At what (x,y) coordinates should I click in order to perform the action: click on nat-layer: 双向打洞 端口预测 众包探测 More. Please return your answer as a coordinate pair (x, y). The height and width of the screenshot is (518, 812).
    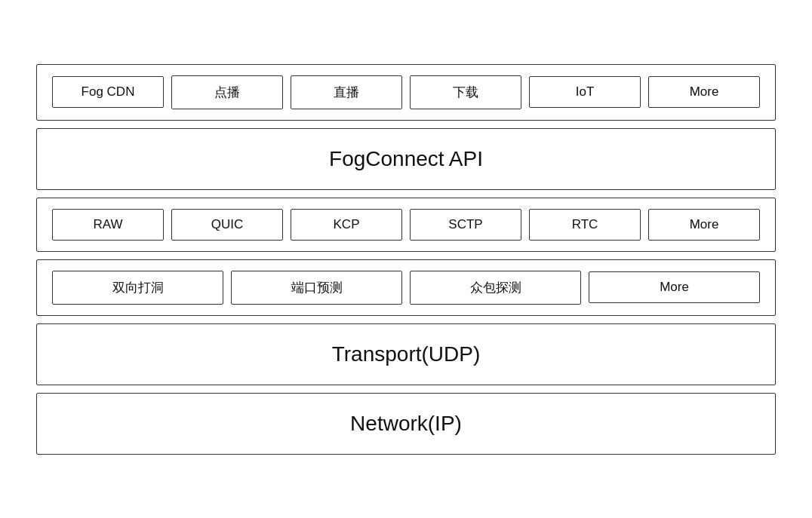
    Looking at the image, I should click on (406, 288).